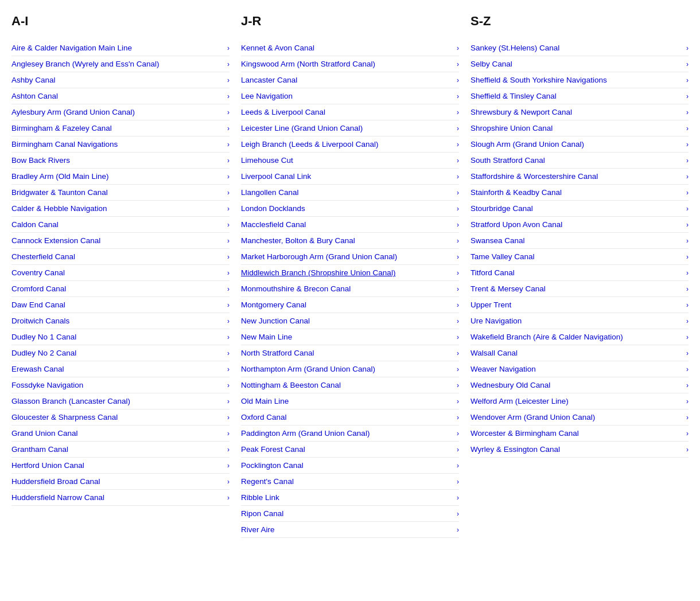 Image resolution: width=700 pixels, height=601 pixels. What do you see at coordinates (350, 482) in the screenshot?
I see `list-item: Regent's Canal›` at bounding box center [350, 482].